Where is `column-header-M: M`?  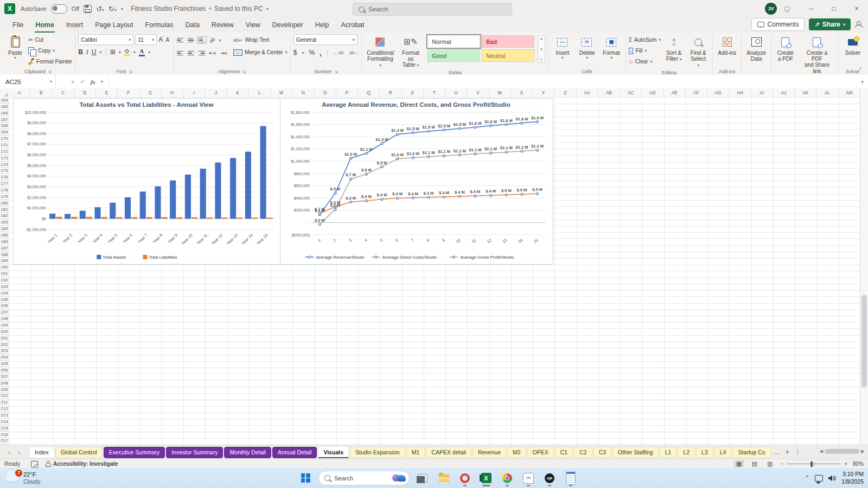
column-header-M: M is located at coordinates (282, 93).